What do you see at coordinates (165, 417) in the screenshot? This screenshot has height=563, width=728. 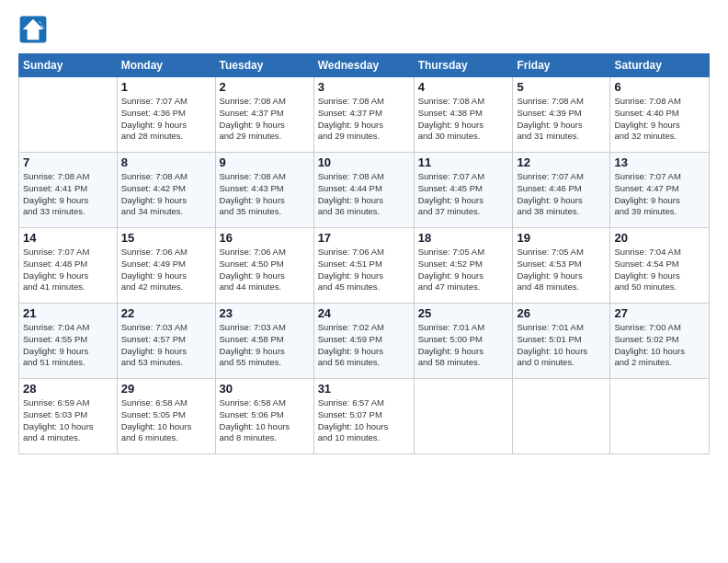 I see `calendar-cell: 29Sunrise: 6:58 AMSunset: 5:05 PMDayligh…` at bounding box center [165, 417].